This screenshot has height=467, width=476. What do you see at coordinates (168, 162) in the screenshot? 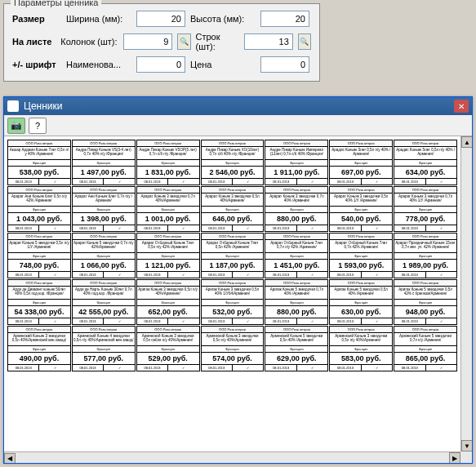
I see `price-card: ООО Роза ветровАндре Пикар Коньяк VSOP(5…` at bounding box center [168, 162].